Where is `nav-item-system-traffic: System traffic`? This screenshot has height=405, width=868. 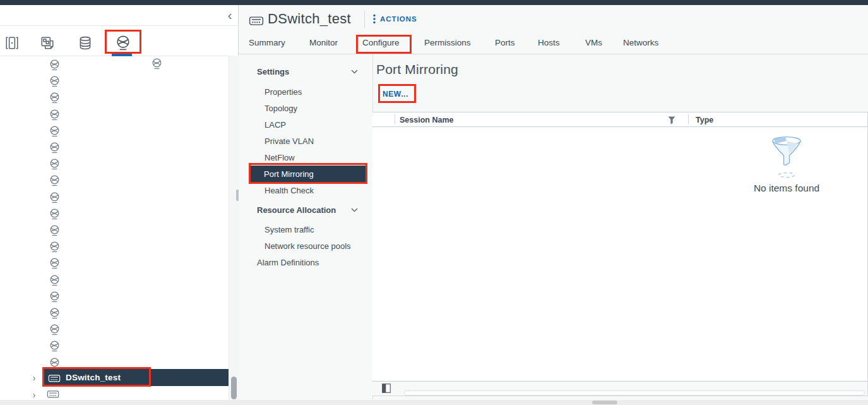 nav-item-system-traffic: System traffic is located at coordinates (289, 230).